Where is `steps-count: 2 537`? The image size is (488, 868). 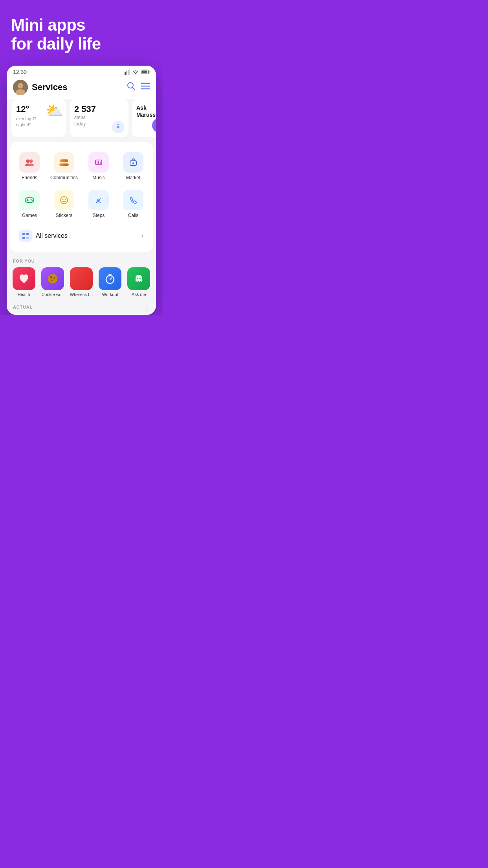 steps-count: 2 537 is located at coordinates (99, 109).